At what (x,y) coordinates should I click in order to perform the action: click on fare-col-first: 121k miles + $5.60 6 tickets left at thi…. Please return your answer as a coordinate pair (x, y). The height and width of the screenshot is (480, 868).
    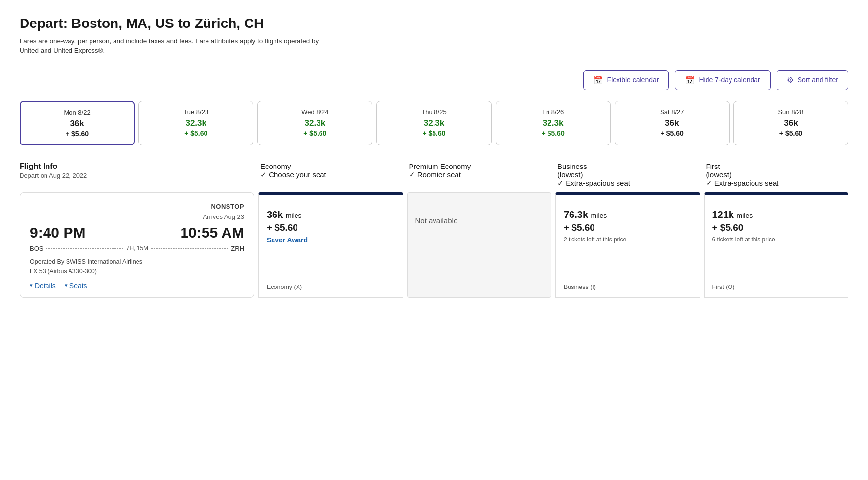
    Looking at the image, I should click on (777, 245).